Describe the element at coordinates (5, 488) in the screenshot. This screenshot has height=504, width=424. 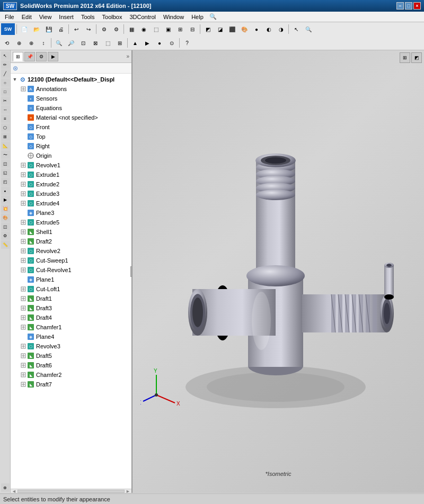
I see `lt-expand: ⊕` at that location.